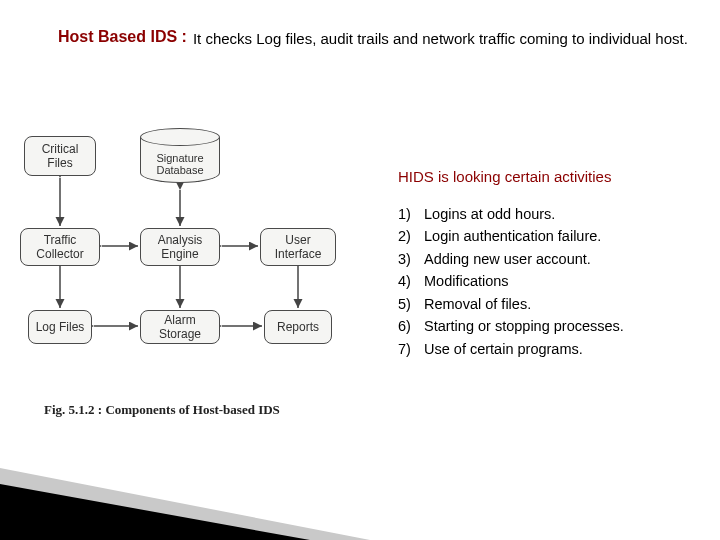 The image size is (720, 540). I want to click on header: Host Based IDS : It checks Log files, au…, so click(374, 38).